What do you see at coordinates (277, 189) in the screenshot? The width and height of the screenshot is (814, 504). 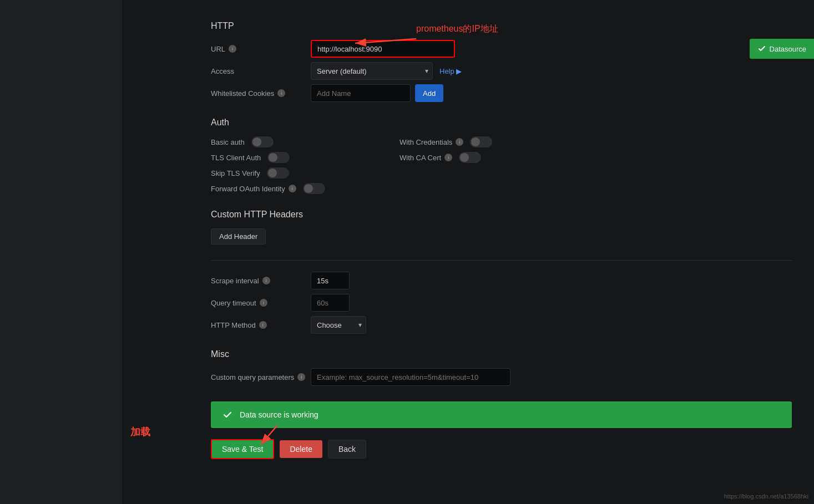 I see `forward-oauth-item: Forward OAuth Identity i` at bounding box center [277, 189].